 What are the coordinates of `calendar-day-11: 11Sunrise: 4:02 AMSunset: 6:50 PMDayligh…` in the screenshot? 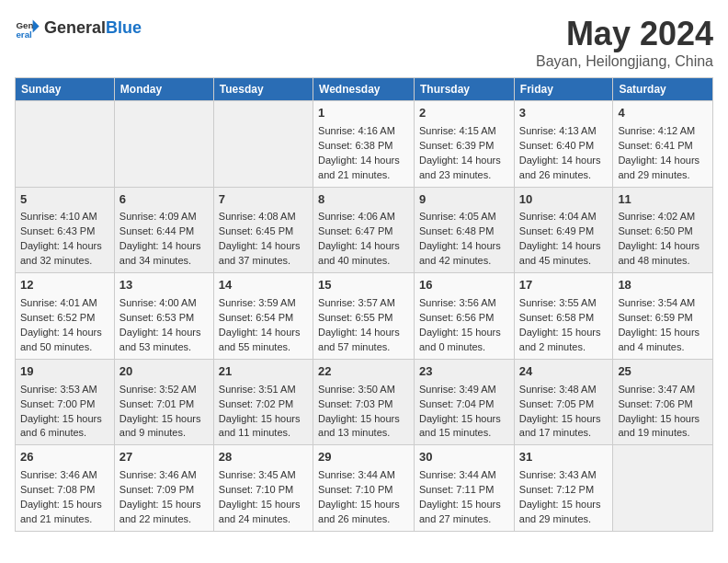 It's located at (664, 230).